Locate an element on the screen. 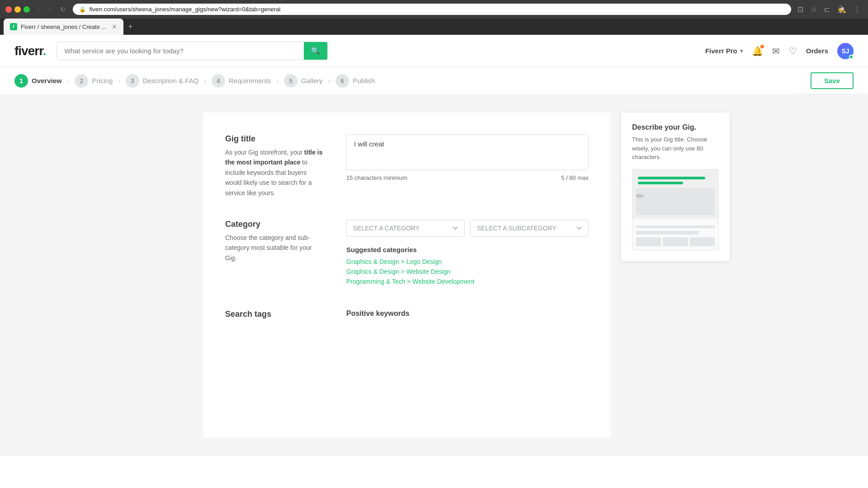 The width and height of the screenshot is (868, 488). wizard-nav: 1 Overview › 2 Pricing › 3 Description &… is located at coordinates (434, 81).